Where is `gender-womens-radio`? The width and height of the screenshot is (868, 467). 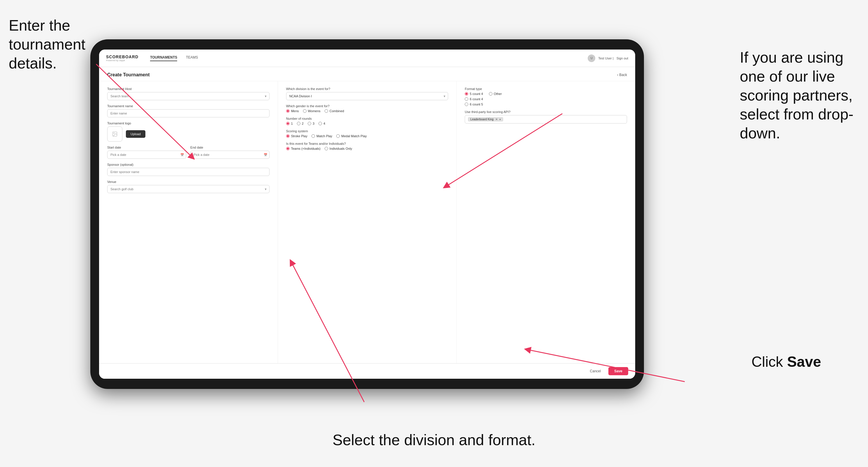
gender-womens-radio is located at coordinates (305, 111).